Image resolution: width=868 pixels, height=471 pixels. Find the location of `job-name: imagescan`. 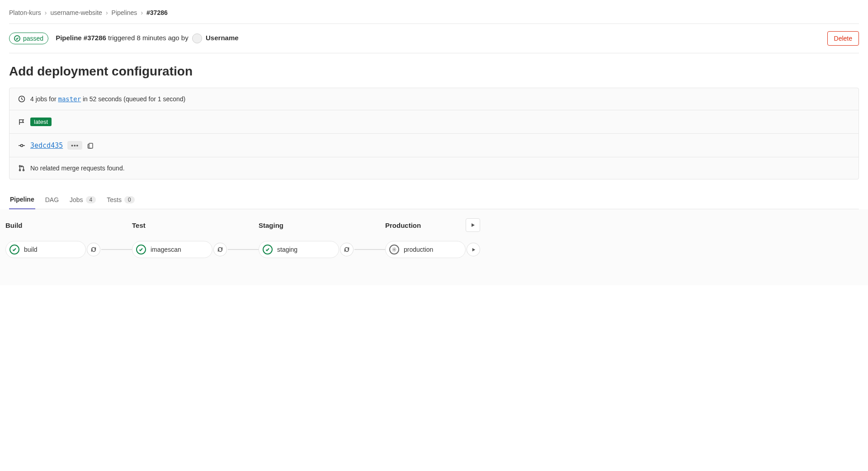

job-name: imagescan is located at coordinates (166, 250).